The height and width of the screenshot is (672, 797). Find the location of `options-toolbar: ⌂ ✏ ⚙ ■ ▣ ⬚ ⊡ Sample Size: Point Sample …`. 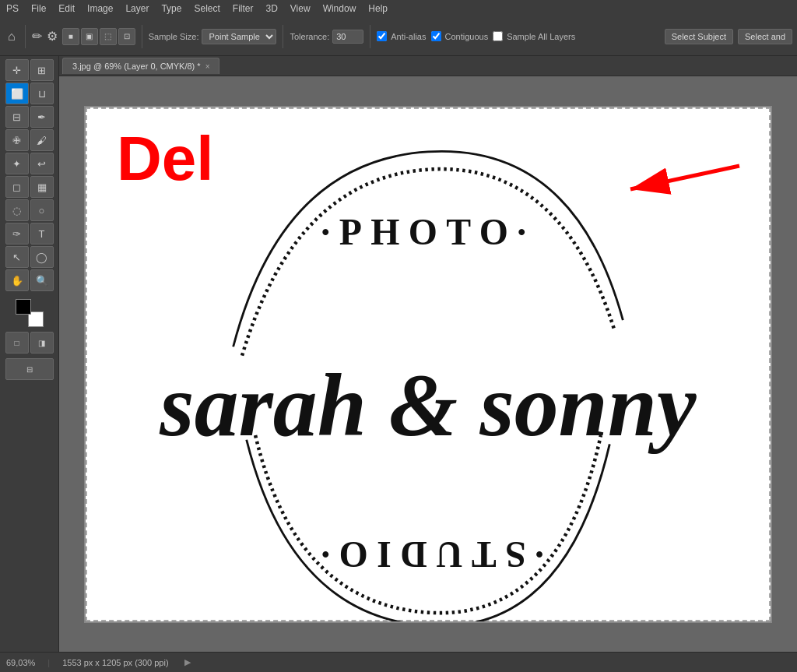

options-toolbar: ⌂ ✏ ⚙ ■ ▣ ⬚ ⊡ Sample Size: Point Sample … is located at coordinates (398, 37).